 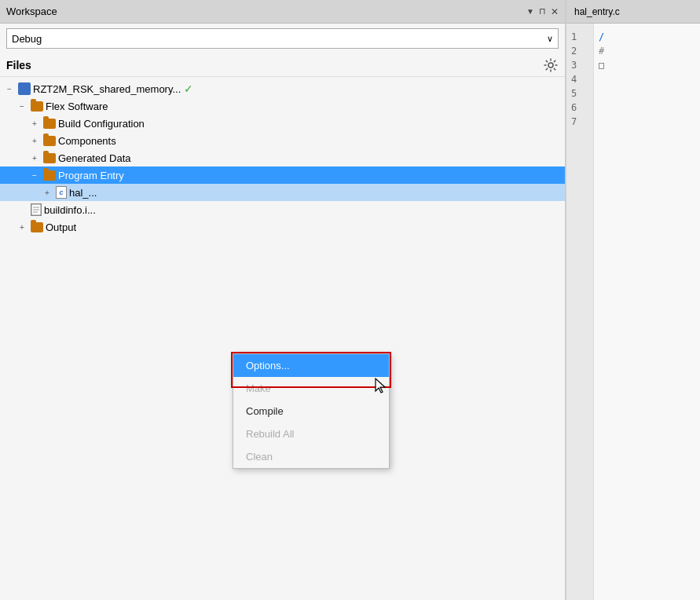 I want to click on expander-output: +, so click(x=22, y=227).